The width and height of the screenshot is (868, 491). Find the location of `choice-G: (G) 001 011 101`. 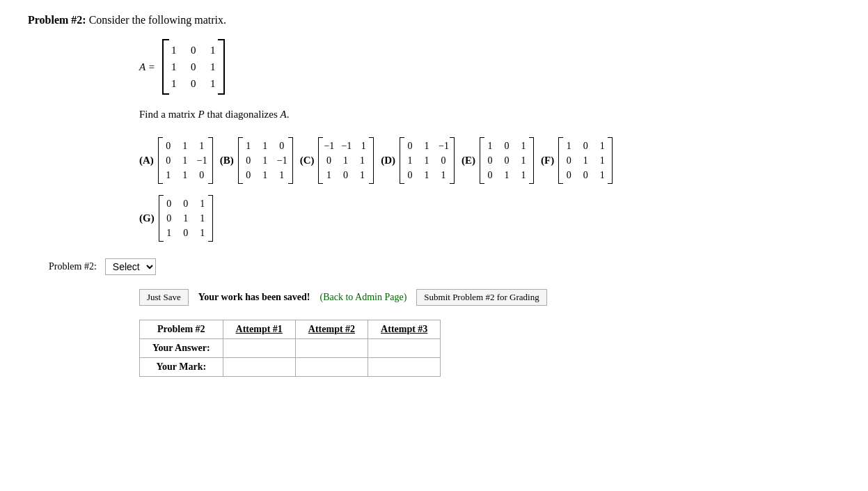

choice-G: (G) 001 011 101 is located at coordinates (176, 219).